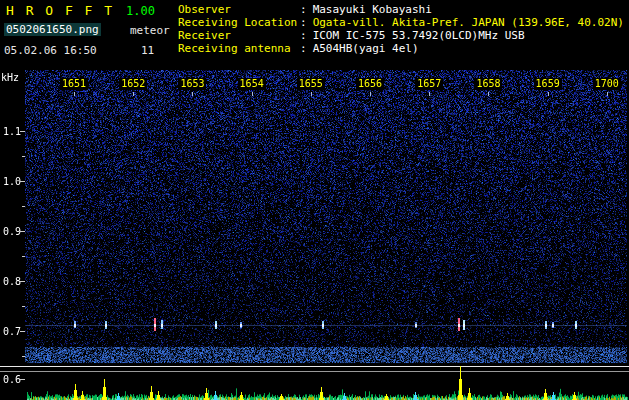  Describe the element at coordinates (429, 84) in the screenshot. I see `time-label: 1657` at that location.